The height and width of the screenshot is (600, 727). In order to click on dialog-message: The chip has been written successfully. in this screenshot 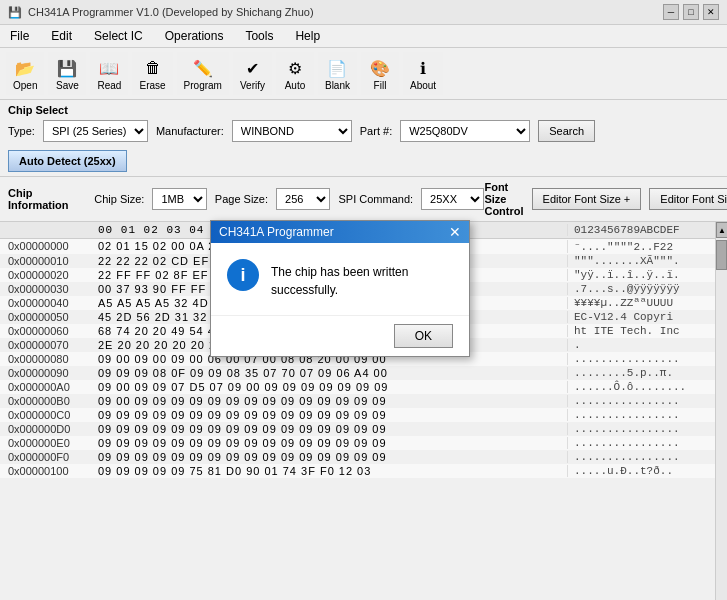, I will do `click(362, 279)`.